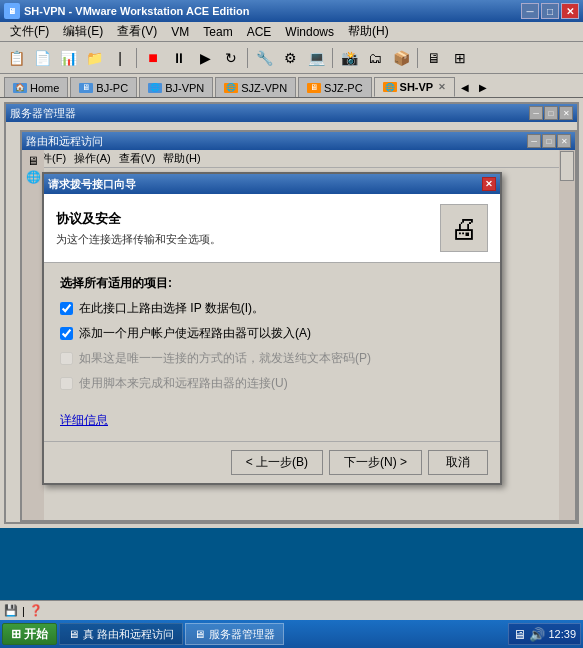 The width and height of the screenshot is (583, 648). What do you see at coordinates (550, 11) in the screenshot?
I see `maximize-button: □` at bounding box center [550, 11].